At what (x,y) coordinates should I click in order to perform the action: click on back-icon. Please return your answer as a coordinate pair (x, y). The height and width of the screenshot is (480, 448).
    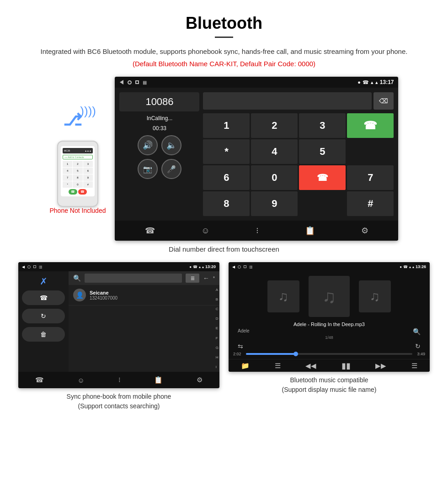
    Looking at the image, I should click on (122, 82).